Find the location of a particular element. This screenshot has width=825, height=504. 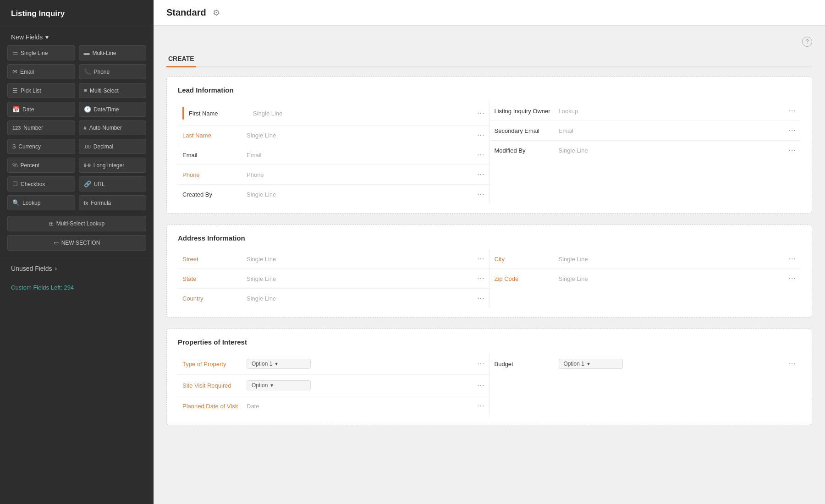

properties-info-right: Budget Option 1 ▾ ··· is located at coordinates (645, 384).